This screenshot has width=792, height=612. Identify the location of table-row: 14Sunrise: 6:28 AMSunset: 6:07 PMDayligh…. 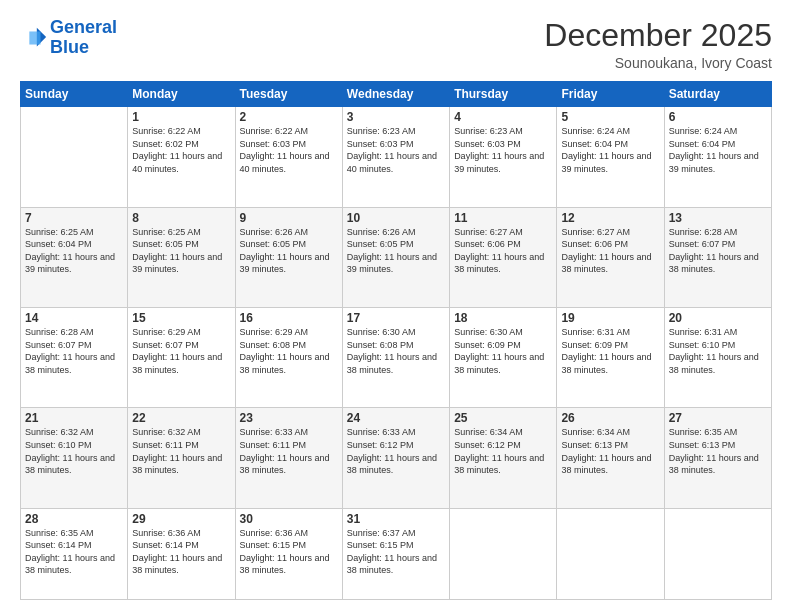
(74, 357).